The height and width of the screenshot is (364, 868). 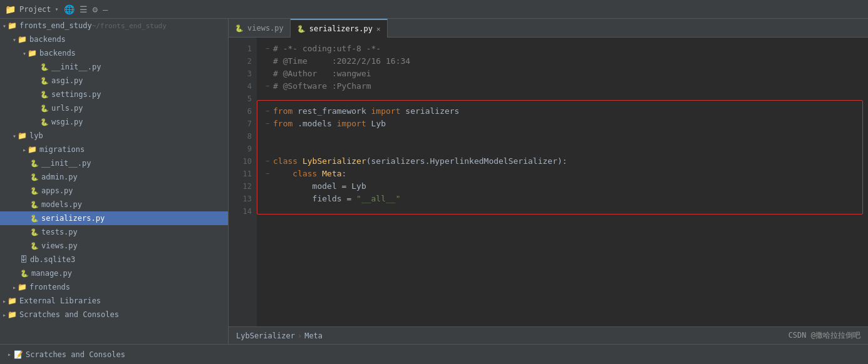 I want to click on token-mod: .models, so click(x=314, y=124).